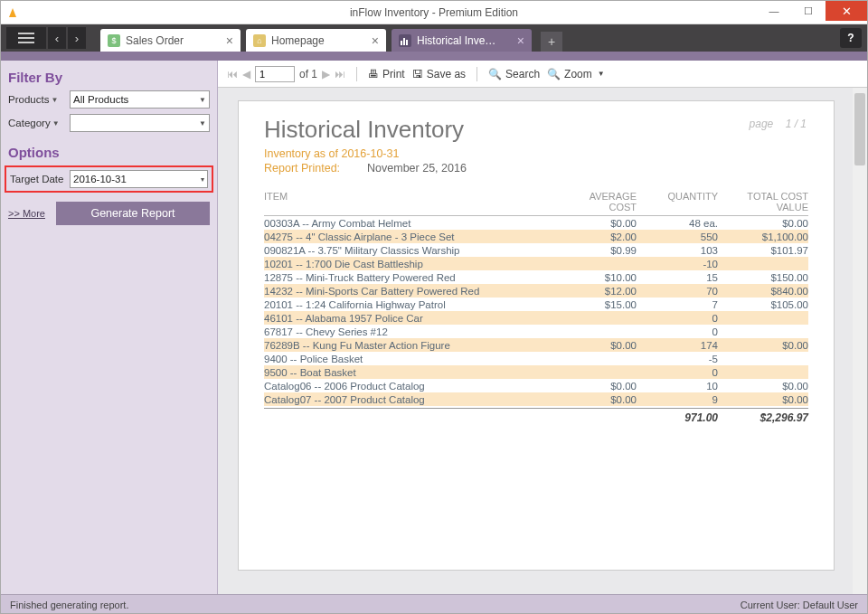  What do you see at coordinates (373, 74) in the screenshot?
I see `print-icon: 🖶` at bounding box center [373, 74].